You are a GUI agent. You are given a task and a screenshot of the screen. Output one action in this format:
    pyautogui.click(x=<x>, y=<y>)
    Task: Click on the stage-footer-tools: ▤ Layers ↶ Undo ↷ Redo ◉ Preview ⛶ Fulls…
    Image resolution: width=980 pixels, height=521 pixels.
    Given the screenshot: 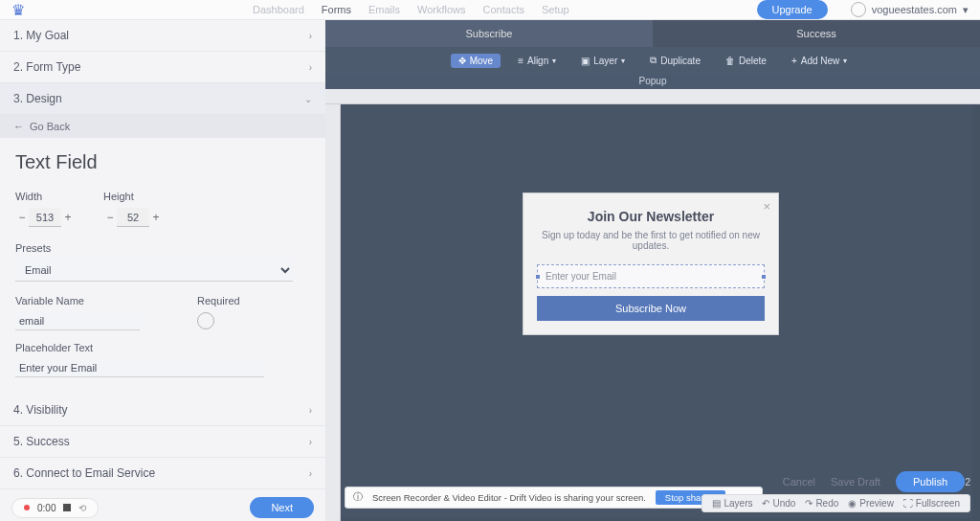 What is the action you would take?
    pyautogui.click(x=836, y=504)
    